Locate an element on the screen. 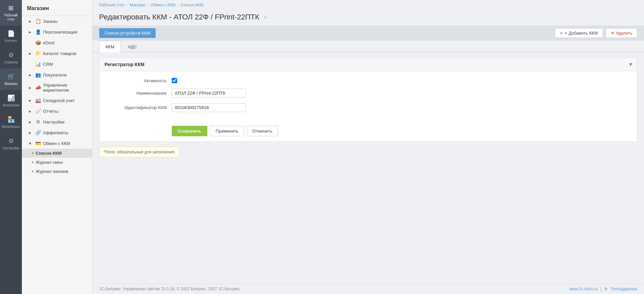 This screenshot has width=644, height=294. app-settings-icon: ⚙ is located at coordinates (38, 122).